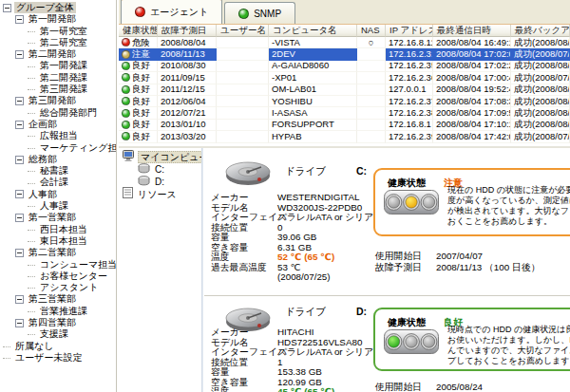 The height and width of the screenshot is (392, 570). Describe the element at coordinates (471, 340) in the screenshot. I see `health-status-box: 健康状態良好現時点での HDD の健康状況は良好です。そお使いいただけます。しか…` at that location.